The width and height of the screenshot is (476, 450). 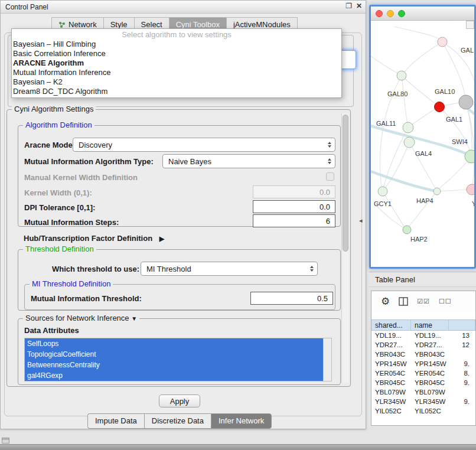 I want to click on node-label: HAP2, so click(x=419, y=239).